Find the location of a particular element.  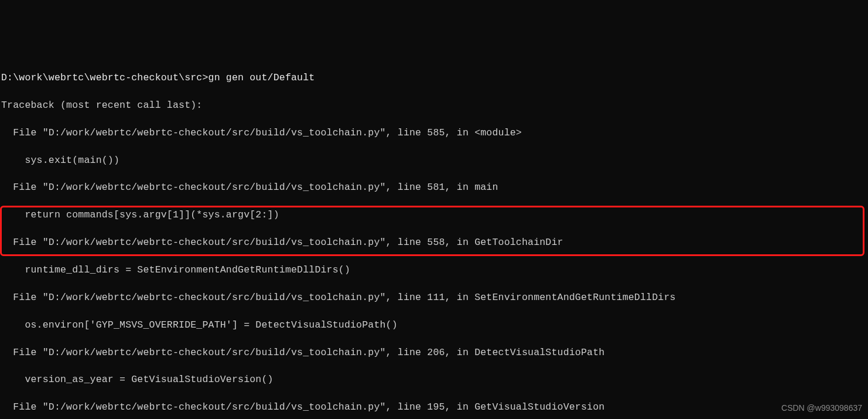

tb-code: version_as_year = GetVisualStudioVersion… is located at coordinates (434, 380).